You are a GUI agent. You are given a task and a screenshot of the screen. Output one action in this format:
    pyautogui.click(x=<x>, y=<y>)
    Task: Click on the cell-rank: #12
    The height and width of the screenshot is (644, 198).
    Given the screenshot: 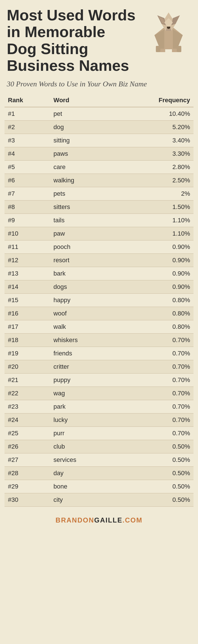 What is the action you would take?
    pyautogui.click(x=27, y=261)
    